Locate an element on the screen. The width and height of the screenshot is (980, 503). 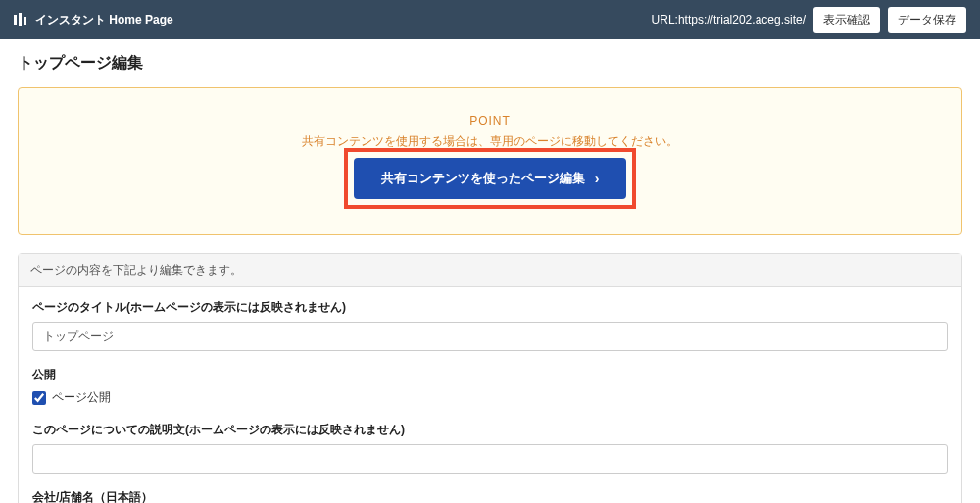
header-left: インスタント Home Page is located at coordinates (94, 20).